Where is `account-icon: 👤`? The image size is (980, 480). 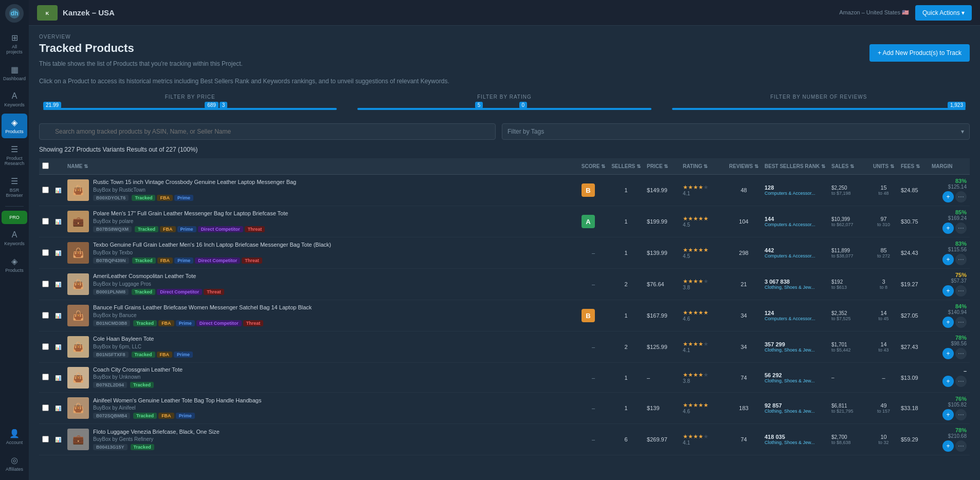 account-icon: 👤 is located at coordinates (14, 434).